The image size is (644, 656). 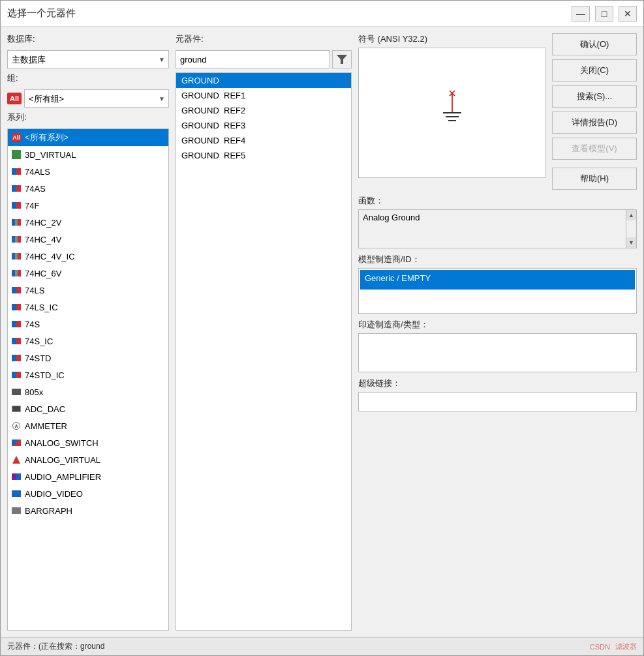 I want to click on model-value: Generic / EMPTY, so click(x=497, y=280).